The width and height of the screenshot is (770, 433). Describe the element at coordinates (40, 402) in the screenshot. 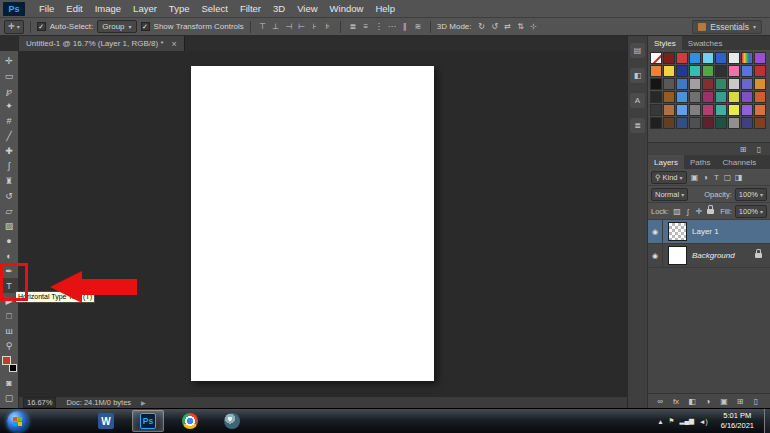

I see `zoom-level-field: 16.67%` at that location.